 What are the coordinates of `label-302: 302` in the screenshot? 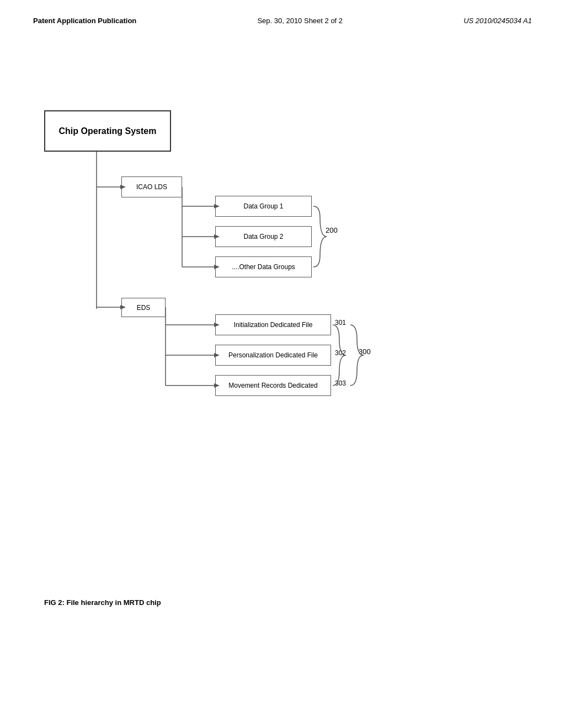 It's located at (340, 353).